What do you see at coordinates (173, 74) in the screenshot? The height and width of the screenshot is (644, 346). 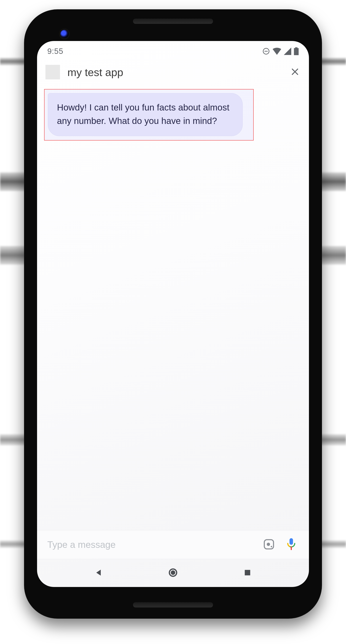 I see `app-header: my test app` at bounding box center [173, 74].